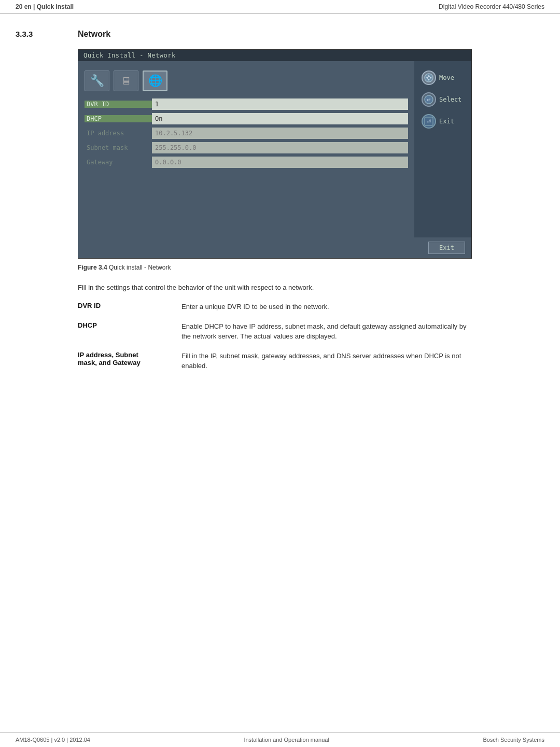 This screenshot has height=747, width=560. Describe the element at coordinates (246, 133) in the screenshot. I see `ip-address-row: IP address` at that location.